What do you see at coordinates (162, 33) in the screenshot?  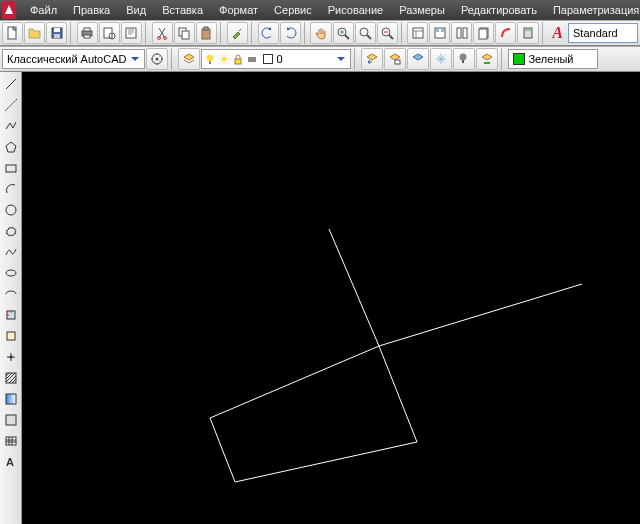 I see `cut-button` at bounding box center [162, 33].